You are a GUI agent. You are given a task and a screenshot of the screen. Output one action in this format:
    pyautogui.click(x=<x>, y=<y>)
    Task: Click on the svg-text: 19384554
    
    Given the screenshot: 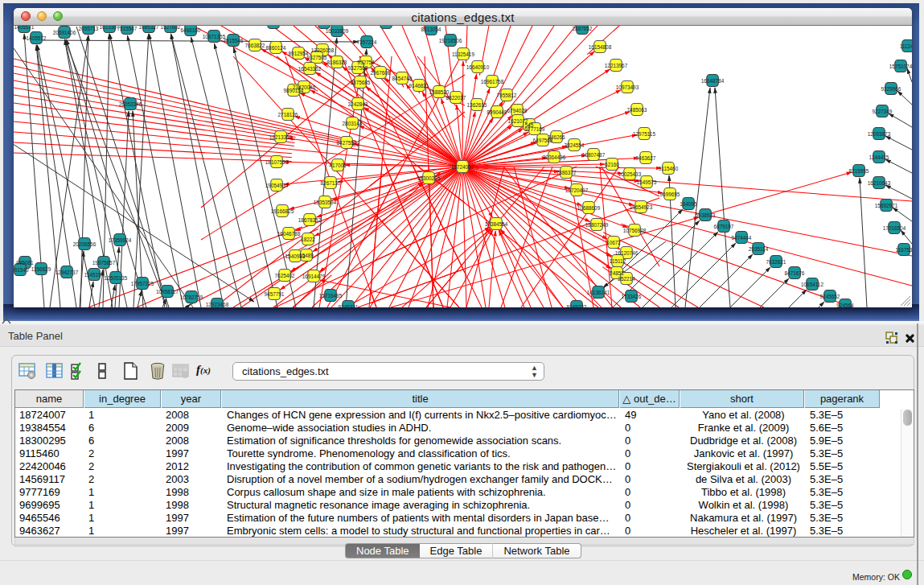 What is the action you would take?
    pyautogui.click(x=497, y=224)
    